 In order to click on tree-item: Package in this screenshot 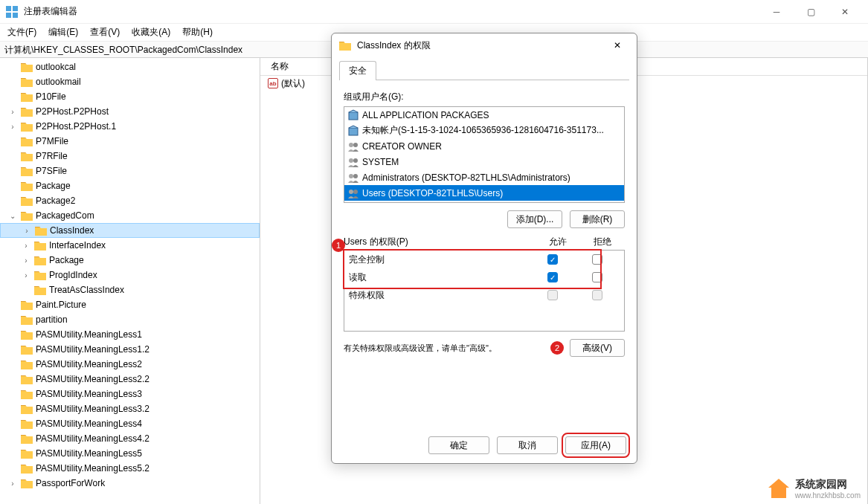, I will do `click(129, 186)`.